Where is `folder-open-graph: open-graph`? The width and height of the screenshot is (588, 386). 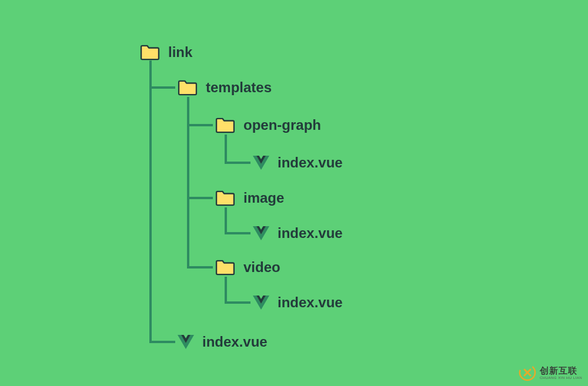 folder-open-graph: open-graph is located at coordinates (268, 125).